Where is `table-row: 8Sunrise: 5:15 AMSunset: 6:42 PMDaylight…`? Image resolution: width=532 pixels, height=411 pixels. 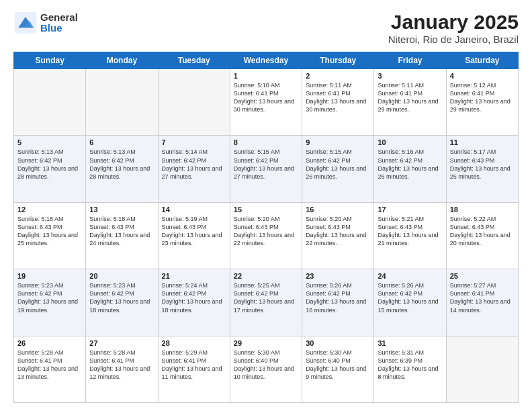
table-row: 8Sunrise: 5:15 AMSunset: 6:42 PMDaylight… is located at coordinates (266, 169).